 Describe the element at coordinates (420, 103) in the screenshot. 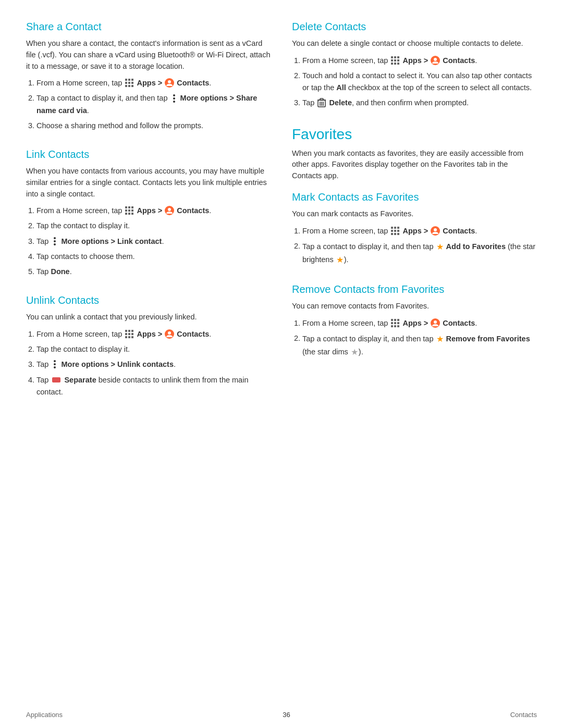

I see `list-item: Tap Delete, and then confirm w` at that location.